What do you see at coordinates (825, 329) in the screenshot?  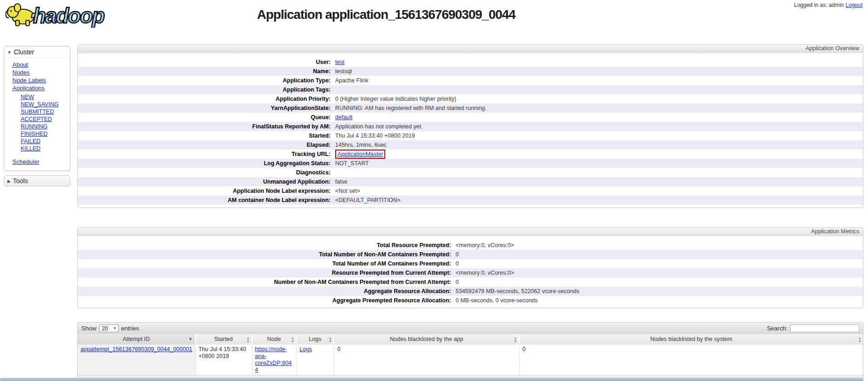 I see `search-input` at bounding box center [825, 329].